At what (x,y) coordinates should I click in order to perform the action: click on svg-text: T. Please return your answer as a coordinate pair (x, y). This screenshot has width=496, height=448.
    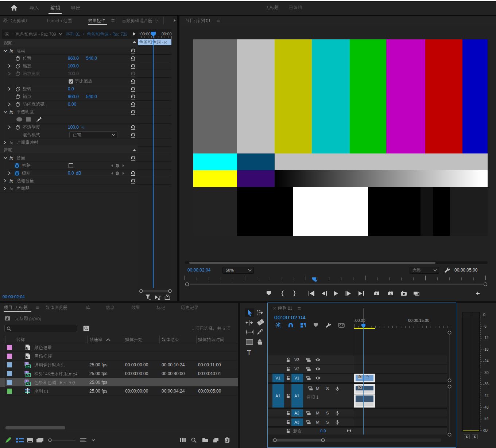
    Looking at the image, I should click on (249, 353).